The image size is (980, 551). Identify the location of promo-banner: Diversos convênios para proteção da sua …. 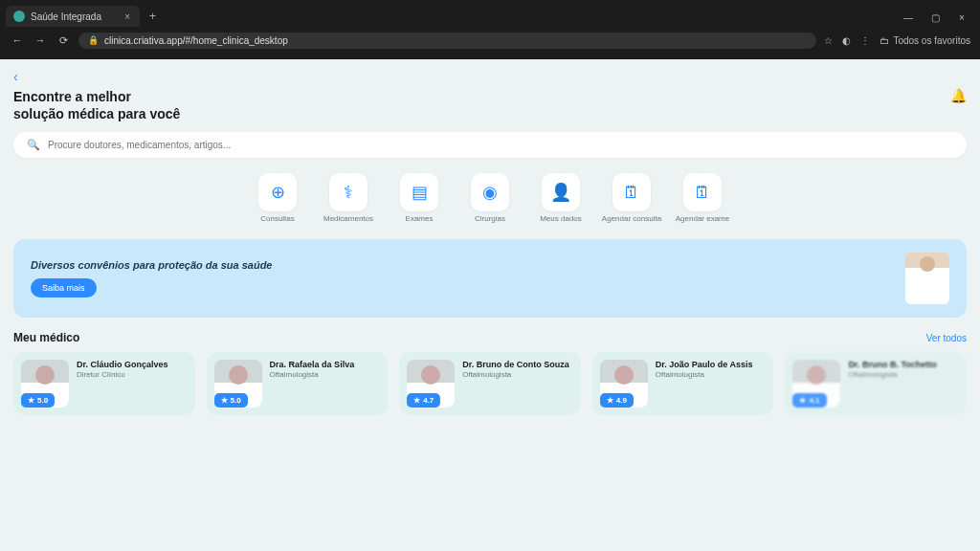
(490, 278).